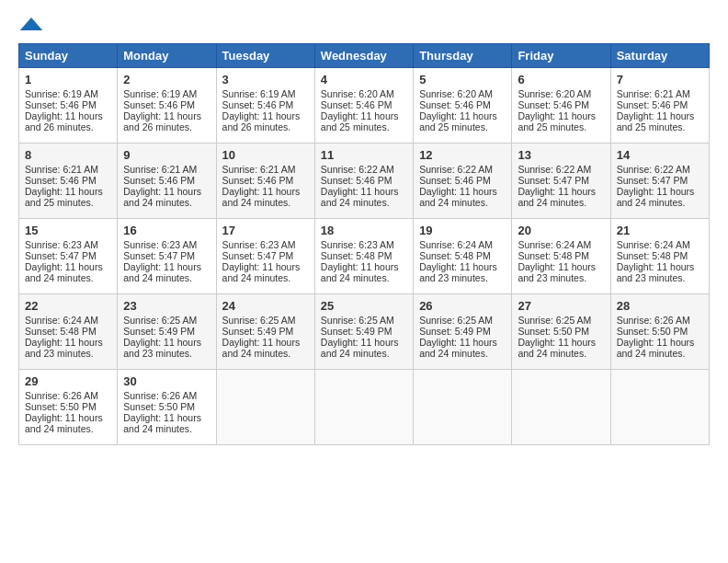 The height and width of the screenshot is (563, 728). I want to click on day-number: 25, so click(364, 305).